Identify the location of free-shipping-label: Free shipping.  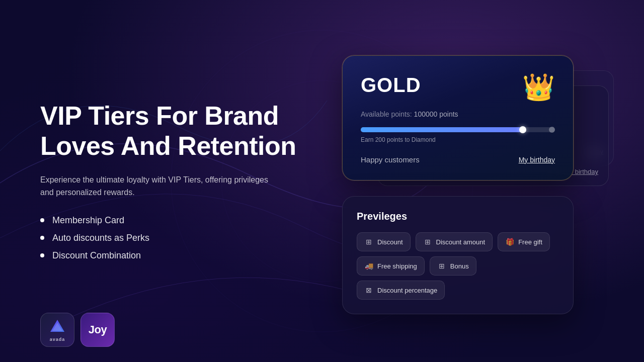
(397, 266).